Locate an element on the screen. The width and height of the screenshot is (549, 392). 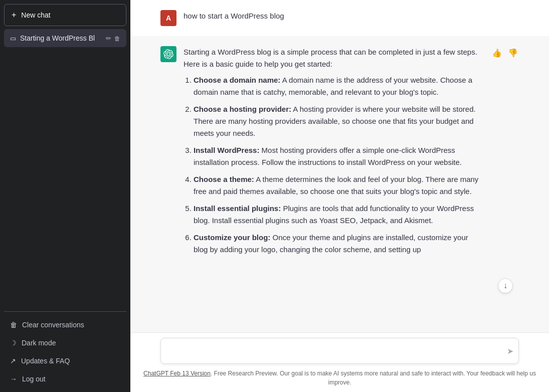
user-message-text: how to start a WordPress blog is located at coordinates (351, 16).